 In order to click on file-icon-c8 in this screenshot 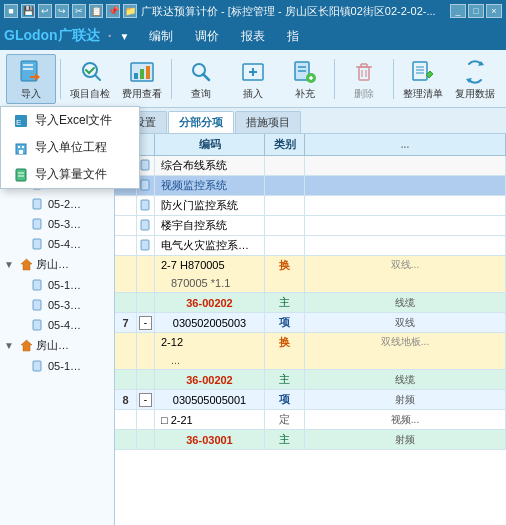, I will do `click(38, 366)`.